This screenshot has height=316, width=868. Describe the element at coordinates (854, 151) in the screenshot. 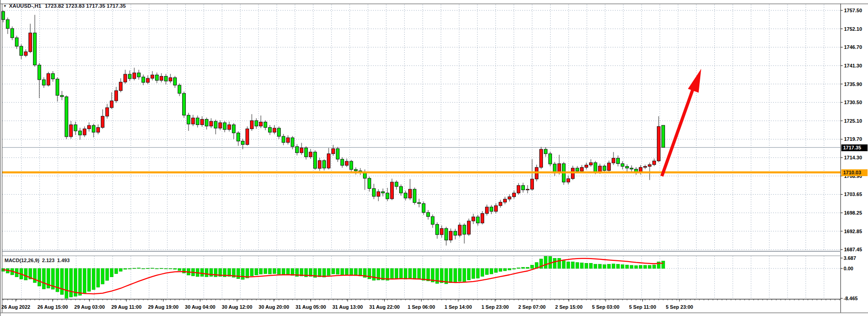

I see `price-axis` at that location.